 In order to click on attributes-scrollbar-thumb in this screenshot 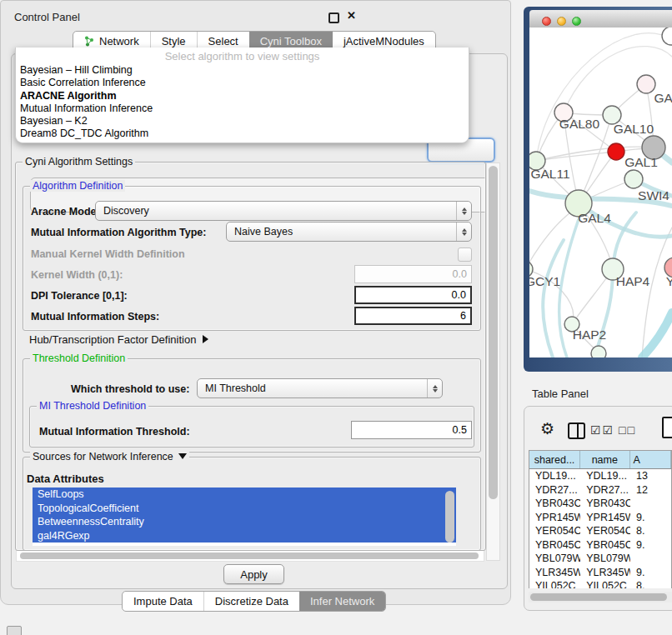, I will do `click(450, 517)`.